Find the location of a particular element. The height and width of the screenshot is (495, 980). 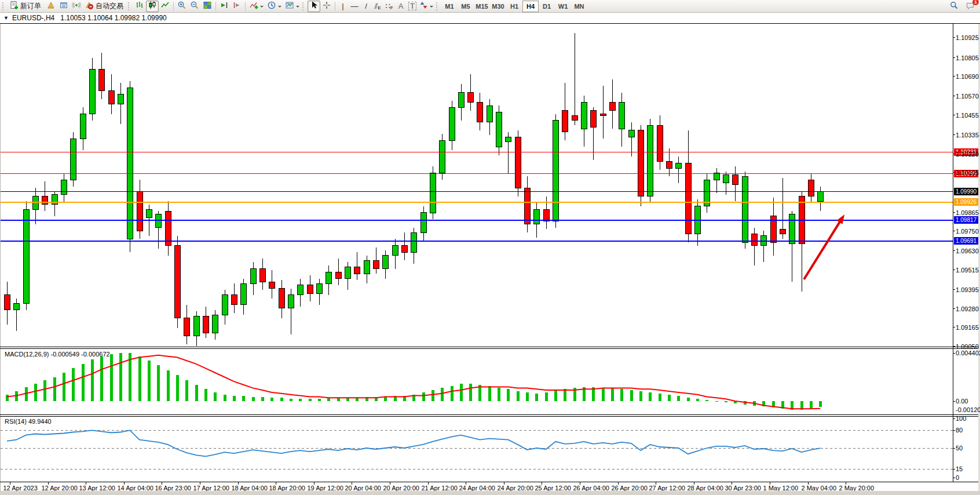

text-label-button: T is located at coordinates (412, 6).